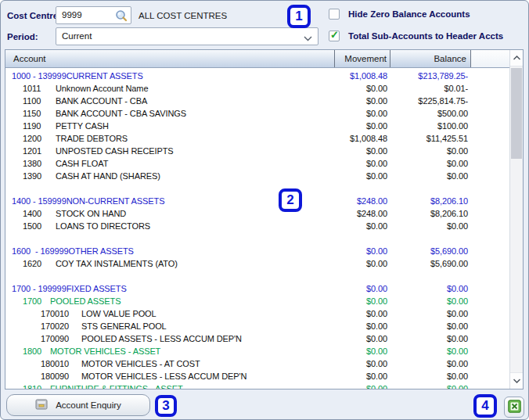 Image resolution: width=529 pixels, height=420 pixels. What do you see at coordinates (117, 264) in the screenshot?
I see `cell-name: COY TAX INSTALMENTS (ATO)` at bounding box center [117, 264].